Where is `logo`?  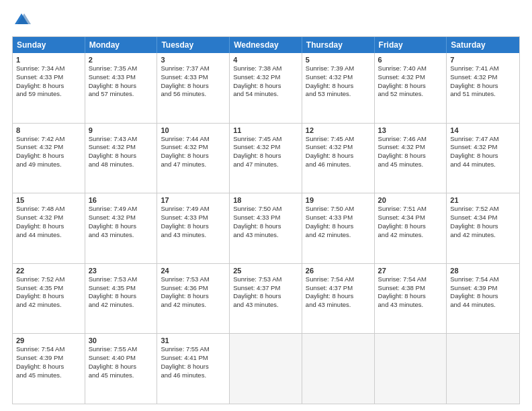
logo is located at coordinates (23, 20).